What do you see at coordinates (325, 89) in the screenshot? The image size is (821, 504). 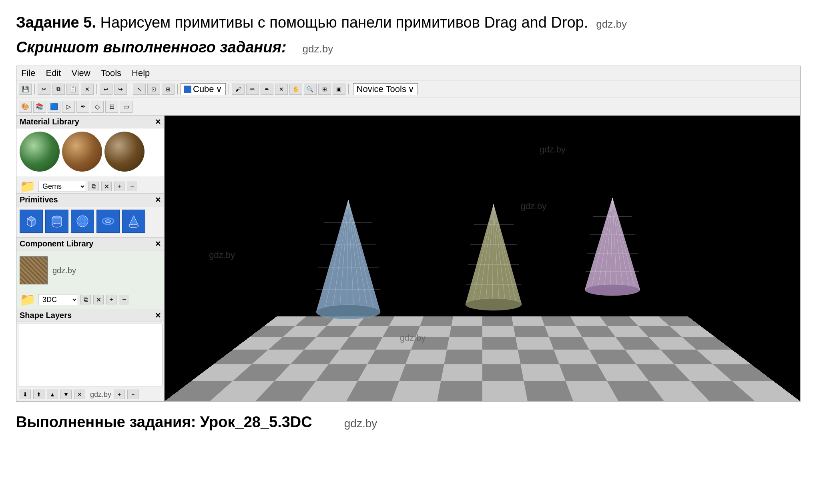 I see `grid-button: ⊞` at bounding box center [325, 89].